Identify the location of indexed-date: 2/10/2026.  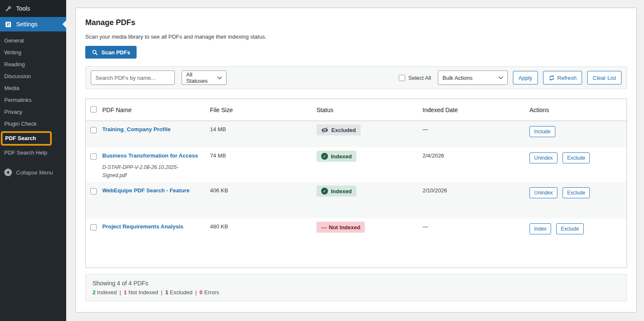
(476, 190).